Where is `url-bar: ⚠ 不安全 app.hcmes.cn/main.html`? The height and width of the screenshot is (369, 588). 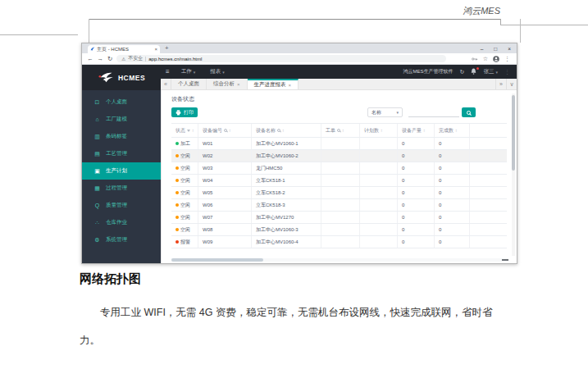 url-bar: ⚠ 不安全 app.hcmes.cn/main.html is located at coordinates (281, 59).